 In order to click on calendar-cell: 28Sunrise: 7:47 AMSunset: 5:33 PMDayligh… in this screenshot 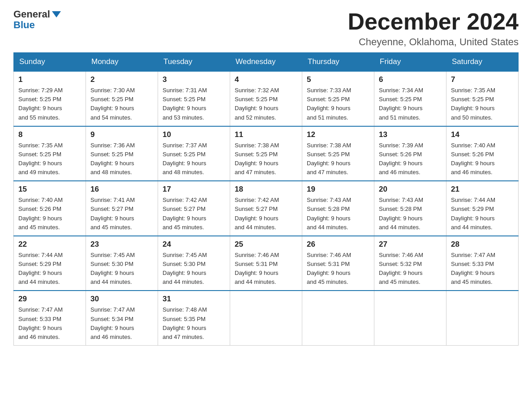, I will do `click(483, 263)`.